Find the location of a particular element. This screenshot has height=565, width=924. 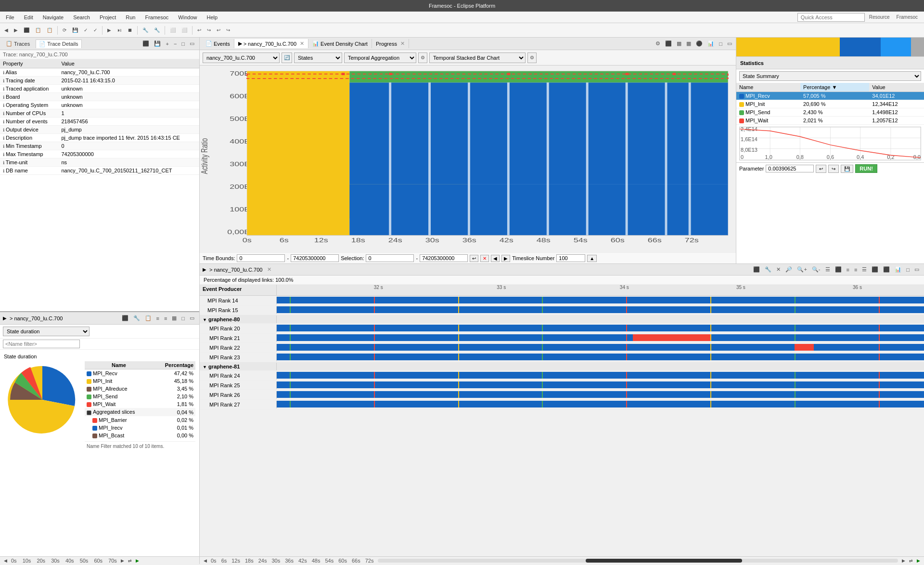

bl-btn-6: ▦ is located at coordinates (174, 318).